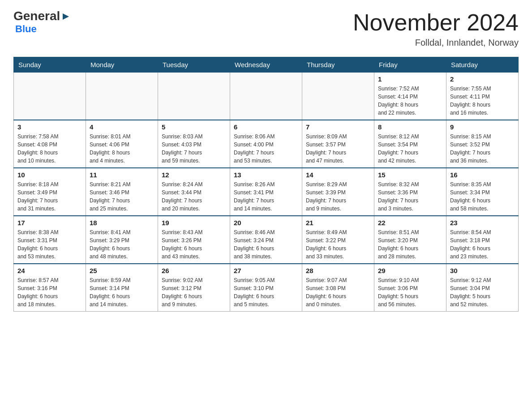  What do you see at coordinates (266, 65) in the screenshot?
I see `calendar-header-row: Sunday Monday Tuesday Wednesday Thursday…` at bounding box center [266, 65].